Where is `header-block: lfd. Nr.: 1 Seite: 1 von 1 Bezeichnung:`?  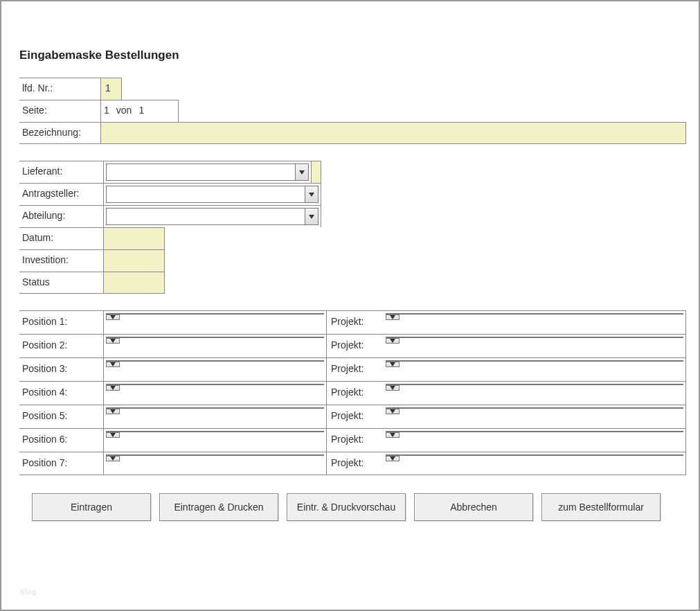 header-block: lfd. Nr.: 1 Seite: 1 von 1 Bezeichnung: is located at coordinates (353, 111).